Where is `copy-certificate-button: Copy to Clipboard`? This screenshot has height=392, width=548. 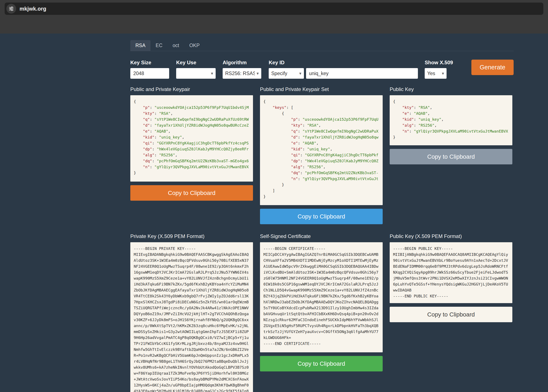 copy-certificate-button: Copy to Clipboard is located at coordinates (321, 364).